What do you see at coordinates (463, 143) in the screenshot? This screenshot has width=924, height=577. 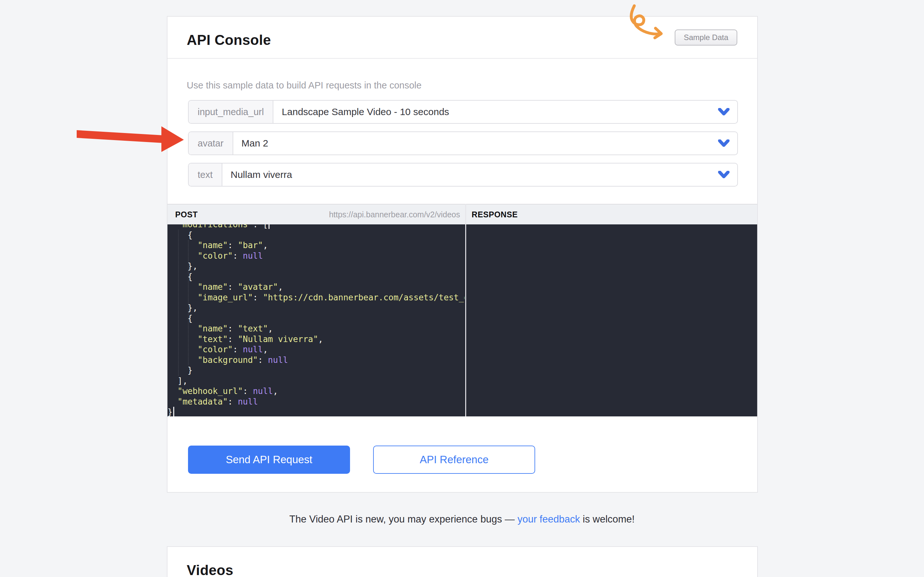 I see `field-row-avatar: avatarMan 2` at bounding box center [463, 143].